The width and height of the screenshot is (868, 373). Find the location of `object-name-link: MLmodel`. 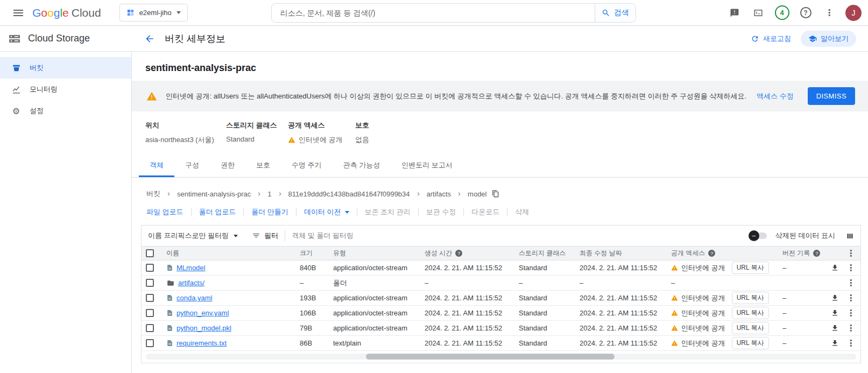

object-name-link: MLmodel is located at coordinates (190, 268).